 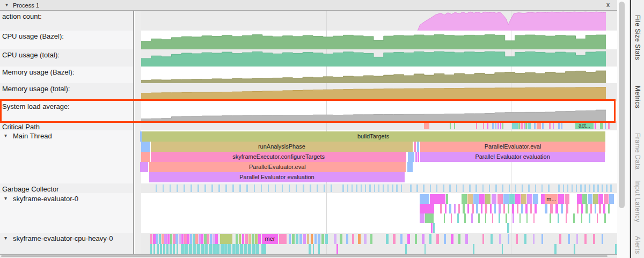 I want to click on track-label-cell: ▾Main Thread, so click(x=67, y=157).